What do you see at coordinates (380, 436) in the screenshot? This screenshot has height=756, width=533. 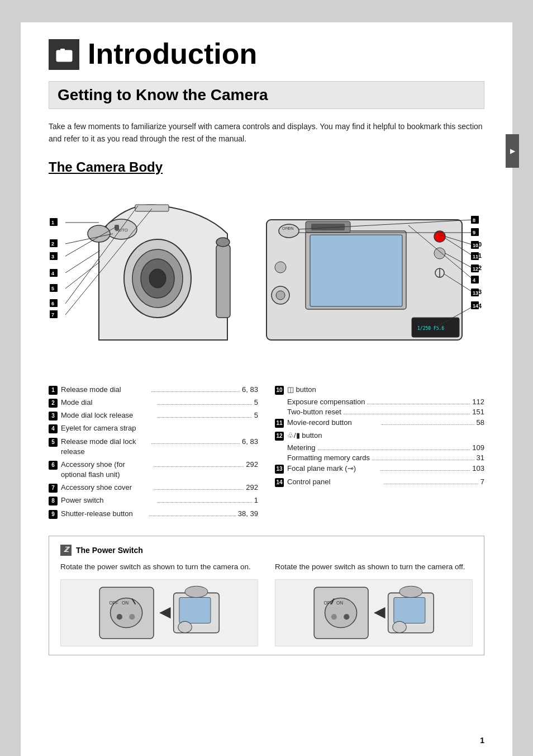 I see `part-item-12: 12 ♧/▮ button` at bounding box center [380, 436].